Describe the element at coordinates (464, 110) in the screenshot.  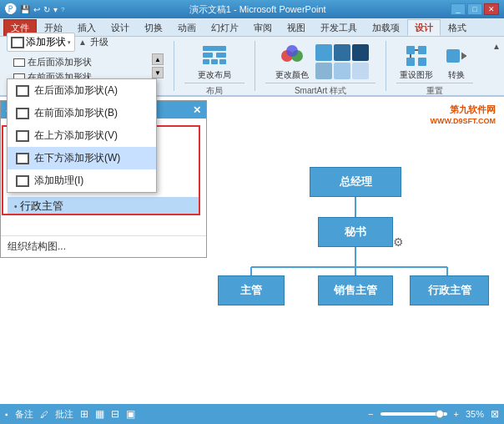
I see `watermark-line1: 第九软件网` at that location.